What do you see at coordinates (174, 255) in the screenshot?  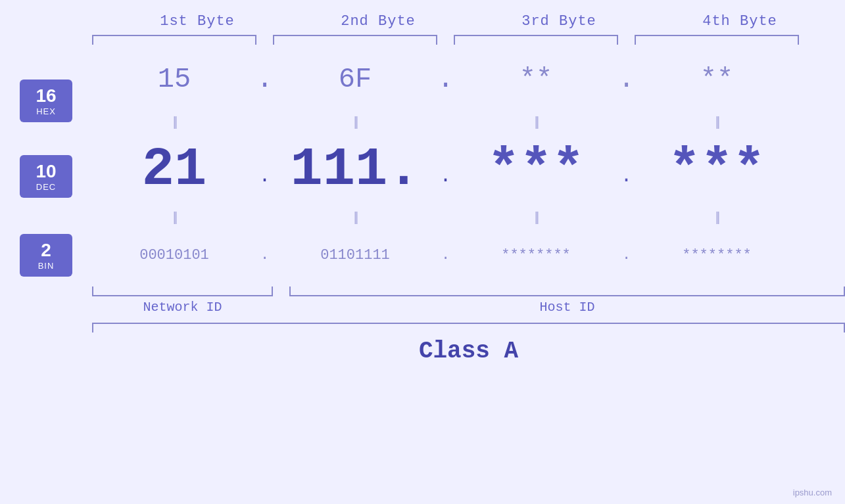 I see `bin-val1: 00010101` at bounding box center [174, 255].